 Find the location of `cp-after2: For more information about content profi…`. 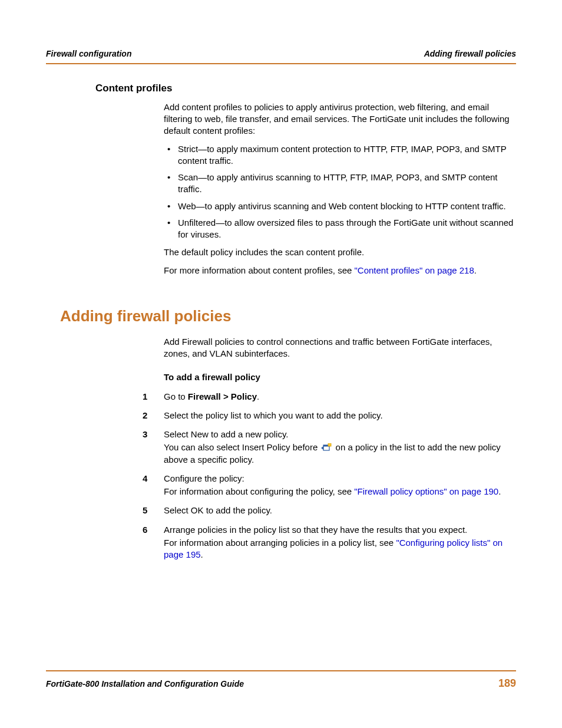

cp-after2: For more information about content profi… is located at coordinates (340, 271).